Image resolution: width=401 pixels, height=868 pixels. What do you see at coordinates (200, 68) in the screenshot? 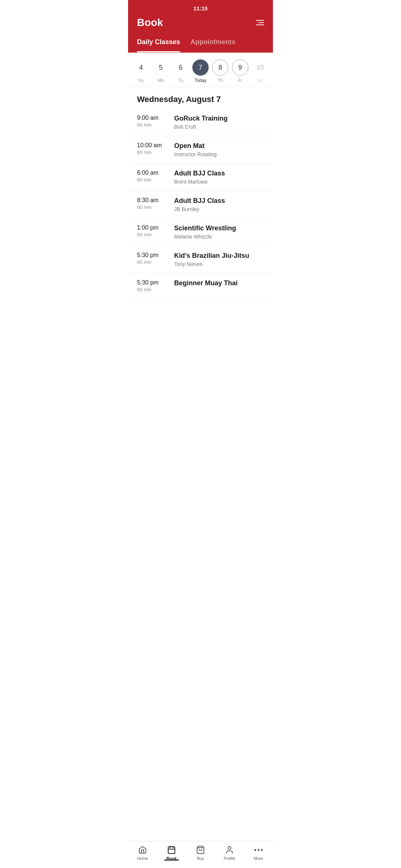
I see `date-num-7: 7` at bounding box center [200, 68].